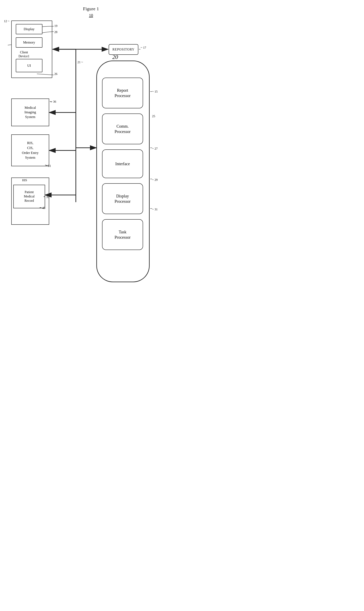 The image size is (364, 611). Describe the element at coordinates (25, 180) in the screenshot. I see `his-outer-label: HIS` at that location.